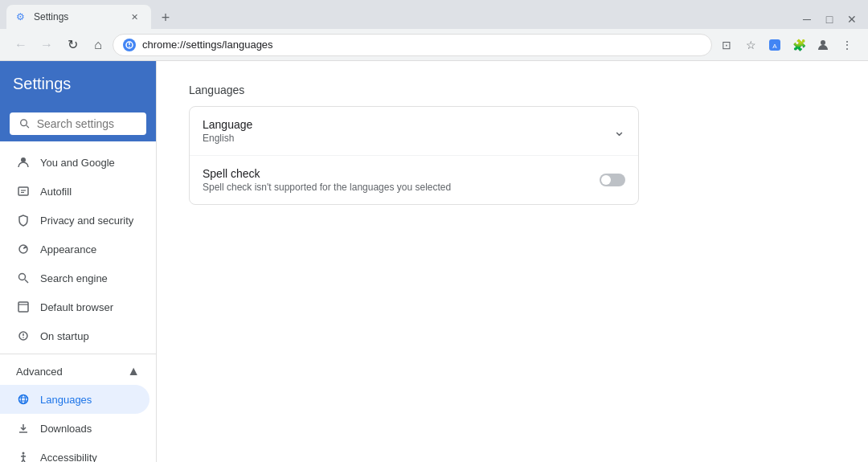 The image size is (868, 462). What do you see at coordinates (78, 84) in the screenshot?
I see `settings-top-bar: Settings` at bounding box center [78, 84].